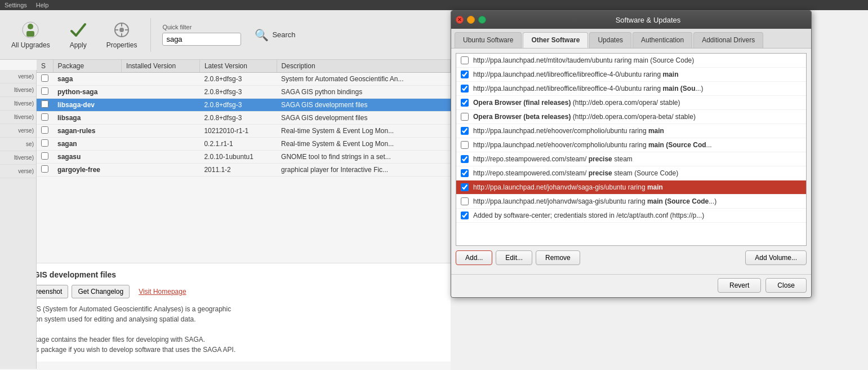 The width and height of the screenshot is (868, 370). I want to click on menu-help: Help, so click(43, 5).